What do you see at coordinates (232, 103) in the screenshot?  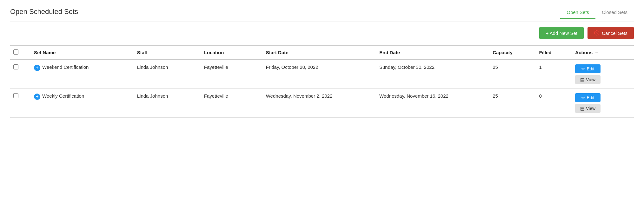 I see `row-location-1: Fayetteville` at bounding box center [232, 103].